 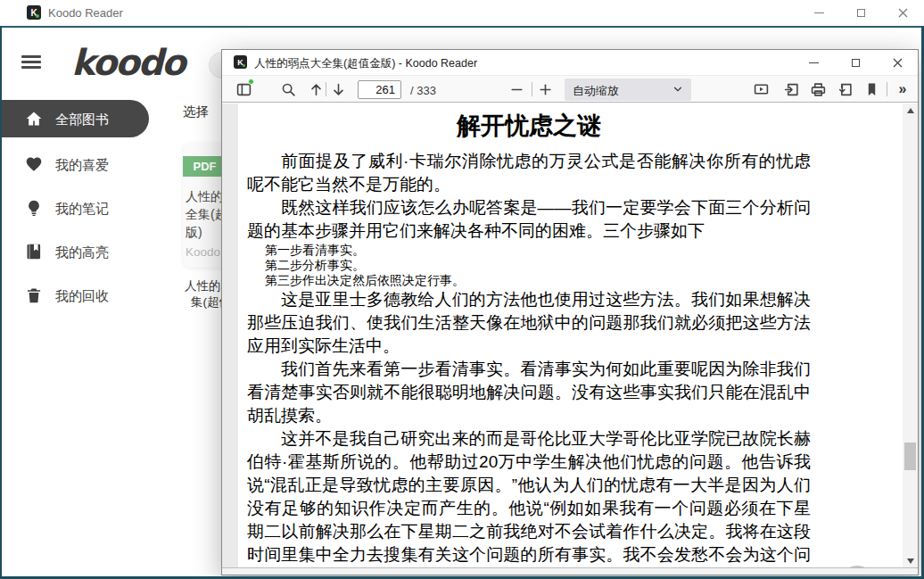 I want to click on pdf-toolbar: / 333 自动缩放, so click(x=570, y=89).